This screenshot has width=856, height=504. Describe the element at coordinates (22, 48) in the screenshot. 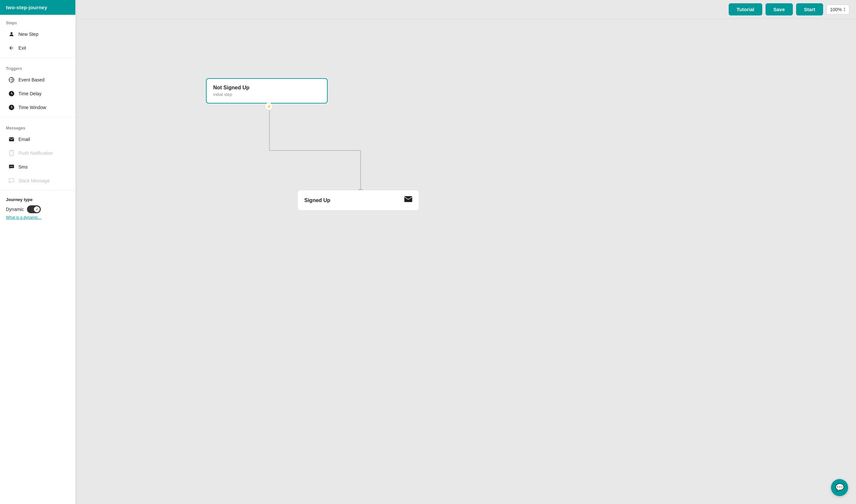

I see `exit-label: Exit` at that location.